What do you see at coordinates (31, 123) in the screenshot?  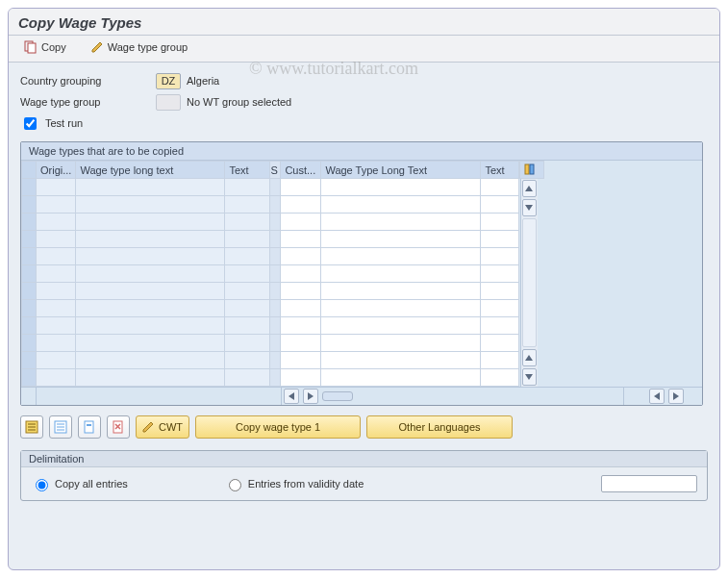 I see `test-run-checkbox` at bounding box center [31, 123].